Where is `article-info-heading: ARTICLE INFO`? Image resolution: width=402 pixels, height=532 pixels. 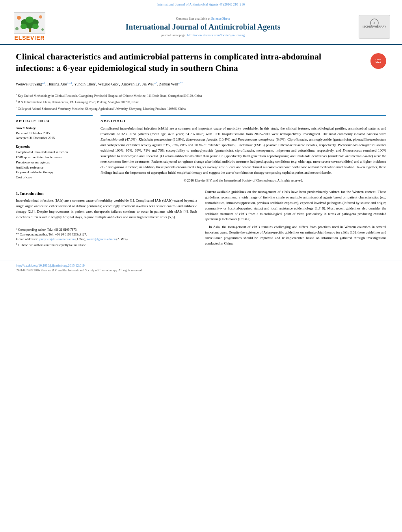
article-info-heading: ARTICLE INFO is located at coordinates (54, 121).